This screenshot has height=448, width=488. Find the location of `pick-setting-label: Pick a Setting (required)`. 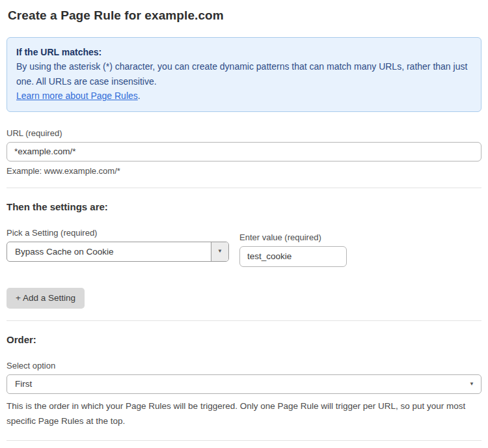

pick-setting-label: Pick a Setting (required) is located at coordinates (118, 233).